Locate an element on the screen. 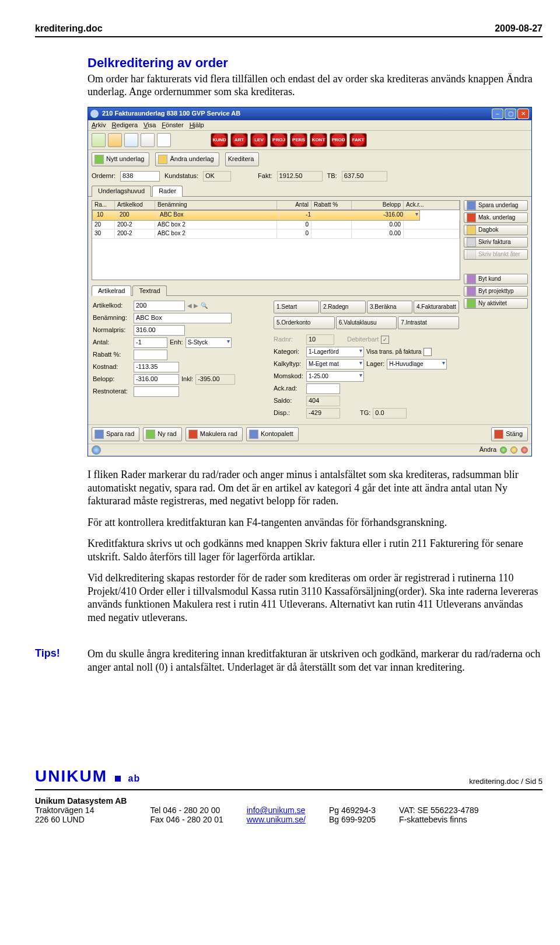  tab-rader: Rader is located at coordinates (167, 191).